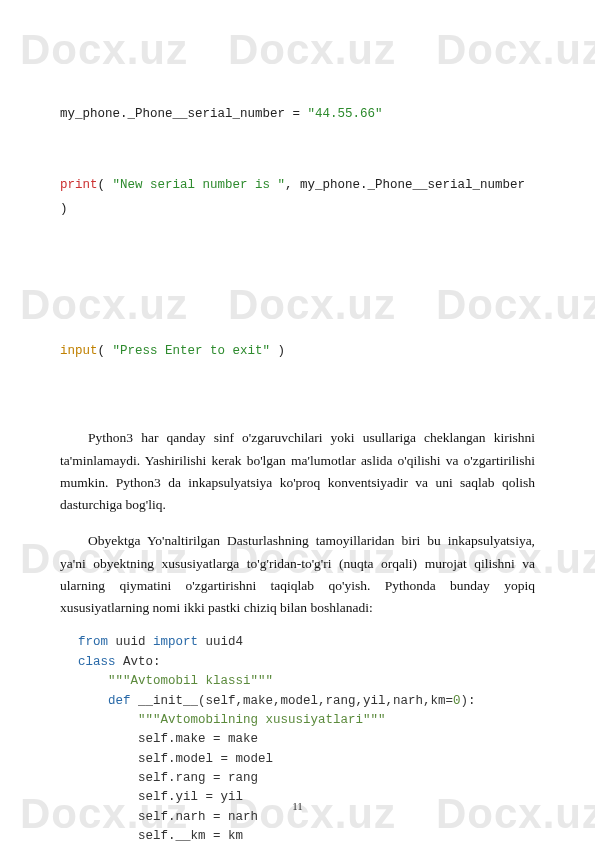 Image resolution: width=595 pixels, height=842 pixels. Describe the element at coordinates (298, 198) in the screenshot. I see `code-line: print( "New serial number is ", my_phone…` at that location.